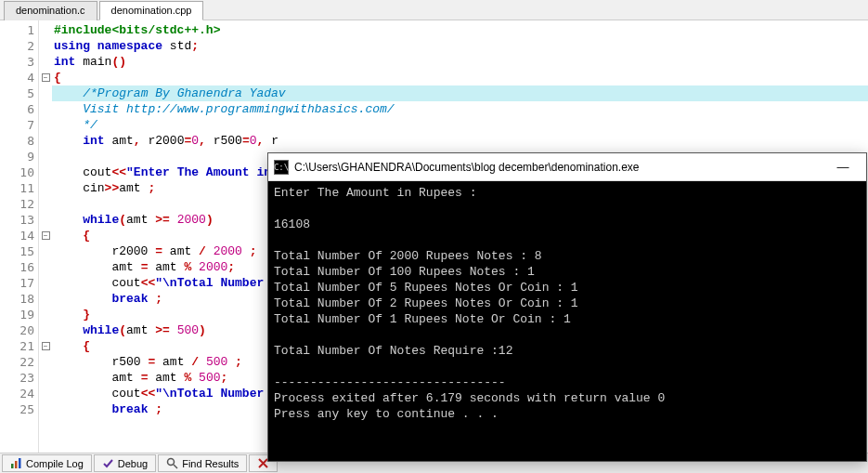  What do you see at coordinates (560, 167) in the screenshot?
I see `console-title: C:\Users\GHANENDRA\Documents\blog decemb…` at bounding box center [560, 167].